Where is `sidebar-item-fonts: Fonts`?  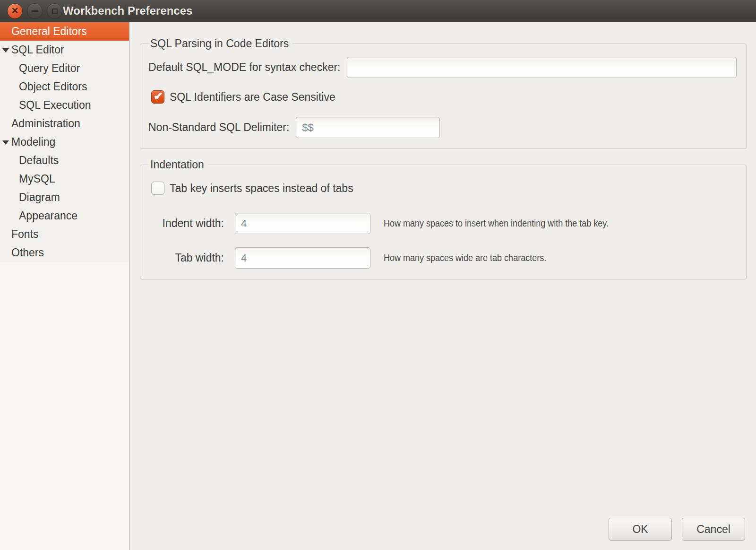
sidebar-item-fonts: Fonts is located at coordinates (64, 235).